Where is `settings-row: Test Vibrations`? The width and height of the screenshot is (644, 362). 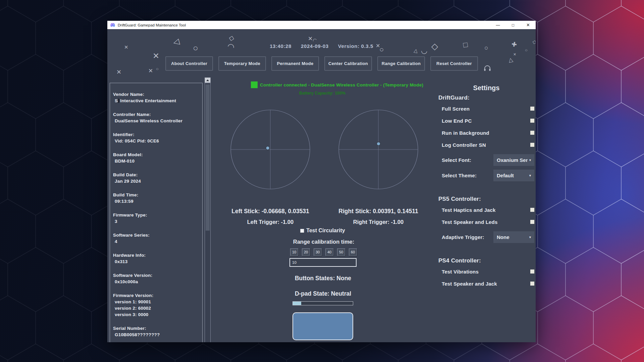 settings-row: Test Vibrations is located at coordinates (488, 272).